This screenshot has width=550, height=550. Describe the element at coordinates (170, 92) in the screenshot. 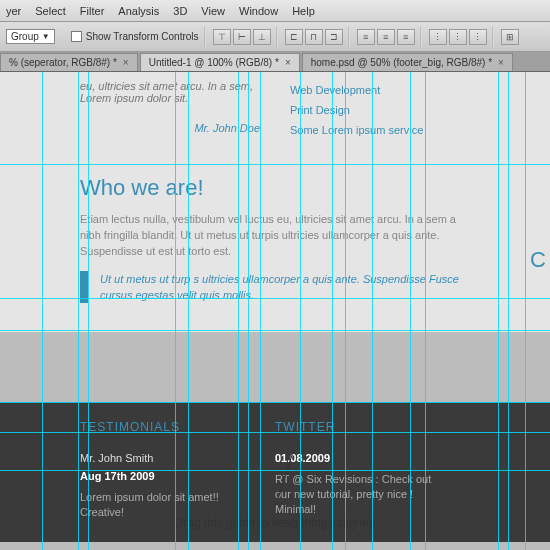

I see `intro-text: eu, ultricies sit amet arcu. In a sem, L…` at that location.